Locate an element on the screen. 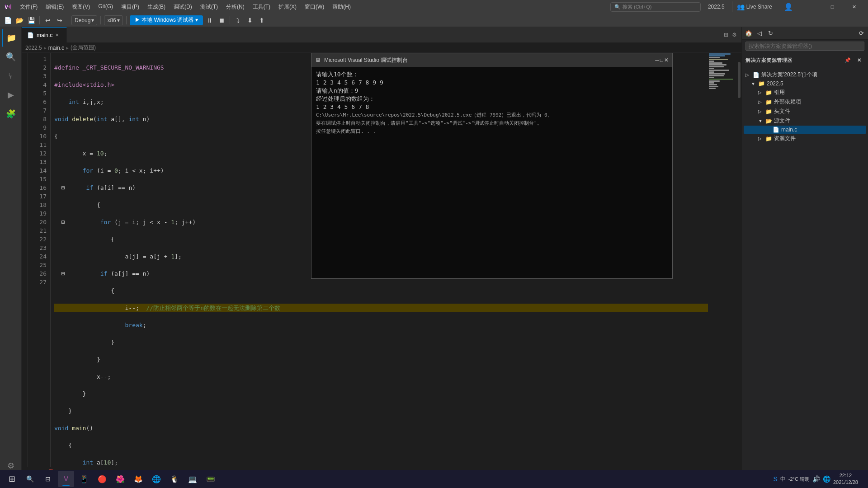 The height and width of the screenshot is (488, 868). maximize-button: □ is located at coordinates (832, 7).